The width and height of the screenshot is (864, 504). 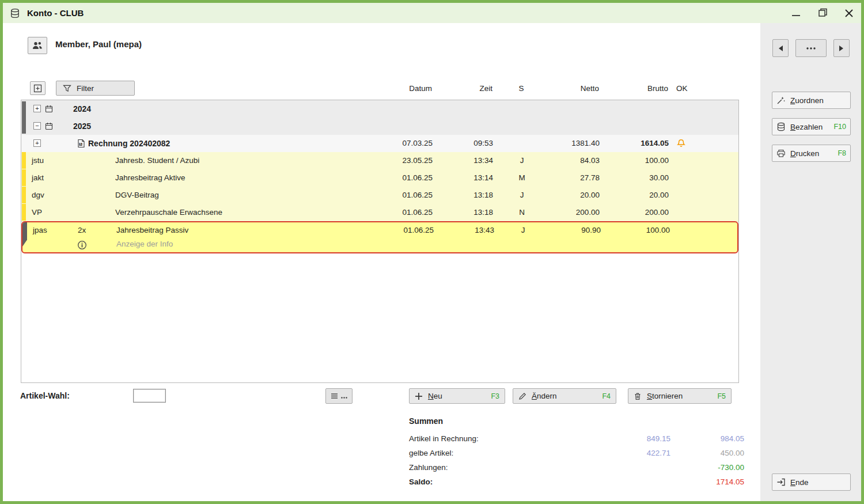 What do you see at coordinates (659, 453) in the screenshot?
I see `summen-value-netto: 422.71` at bounding box center [659, 453].